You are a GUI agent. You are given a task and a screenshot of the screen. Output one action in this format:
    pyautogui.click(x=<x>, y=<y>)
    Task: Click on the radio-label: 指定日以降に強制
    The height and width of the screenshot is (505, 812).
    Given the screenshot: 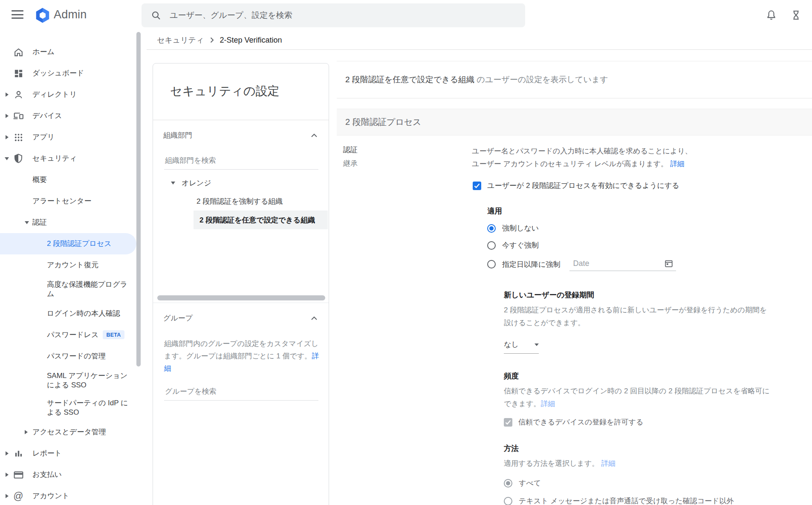 What is the action you would take?
    pyautogui.click(x=531, y=264)
    